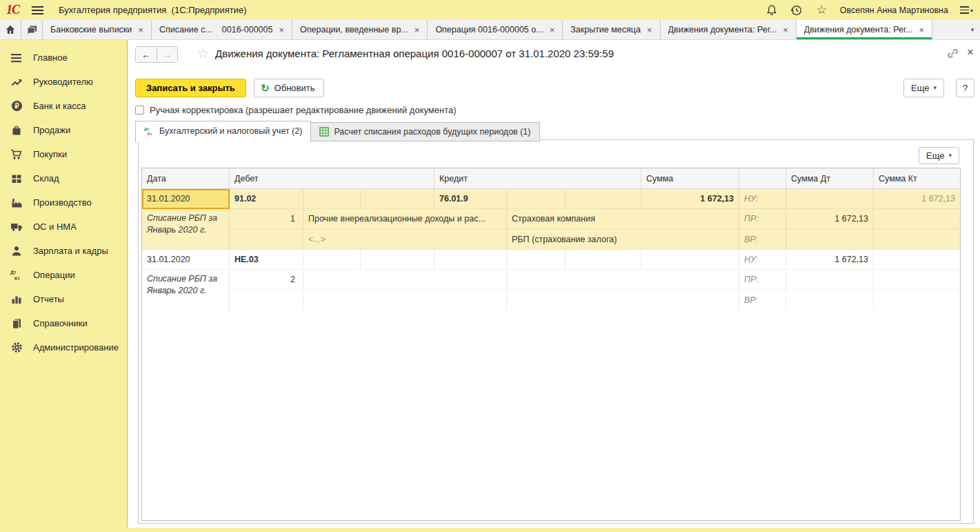 This screenshot has width=980, height=532. What do you see at coordinates (822, 10) in the screenshot?
I see `favorites-star-icon: ☆` at bounding box center [822, 10].